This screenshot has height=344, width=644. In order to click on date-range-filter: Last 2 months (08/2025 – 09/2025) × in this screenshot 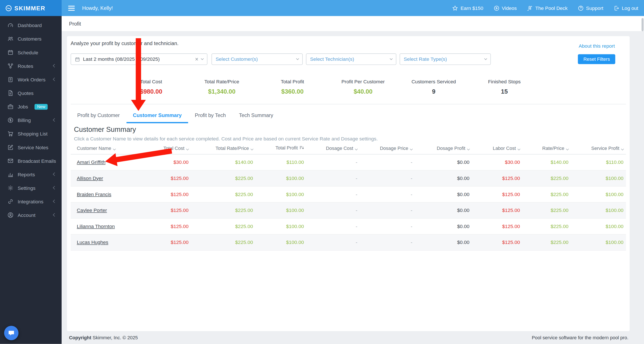, I will do `click(139, 59)`.